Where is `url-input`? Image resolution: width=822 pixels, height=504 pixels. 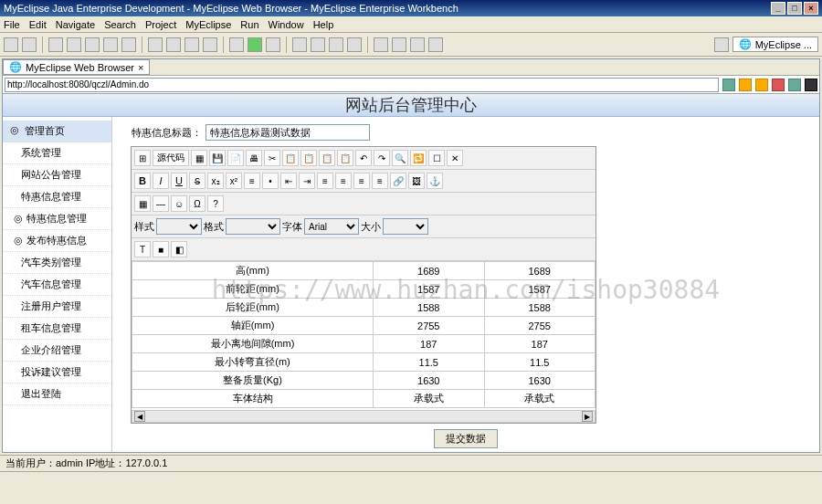 url-input is located at coordinates (362, 85).